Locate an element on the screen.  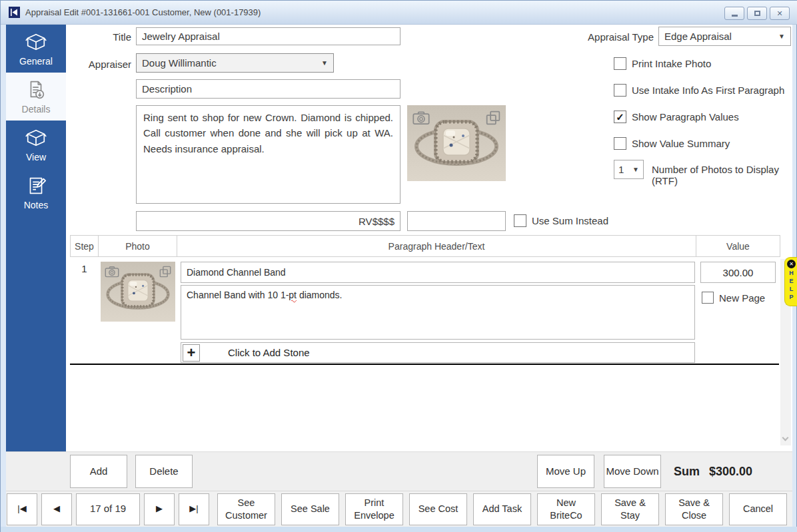
add-stone-label: Click to Add Stone is located at coordinates (269, 353).